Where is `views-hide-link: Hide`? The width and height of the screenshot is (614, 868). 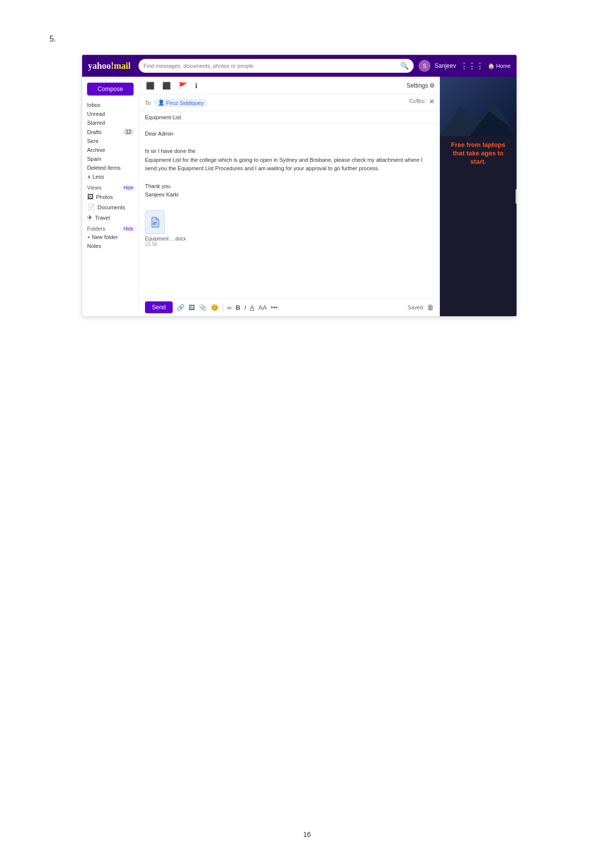
views-hide-link: Hide is located at coordinates (129, 188).